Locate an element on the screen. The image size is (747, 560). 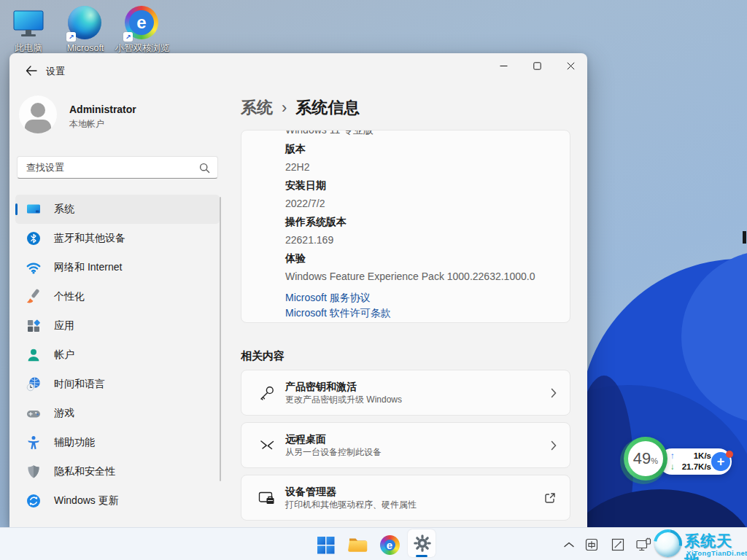
info-value: 22H2 is located at coordinates (427, 168).